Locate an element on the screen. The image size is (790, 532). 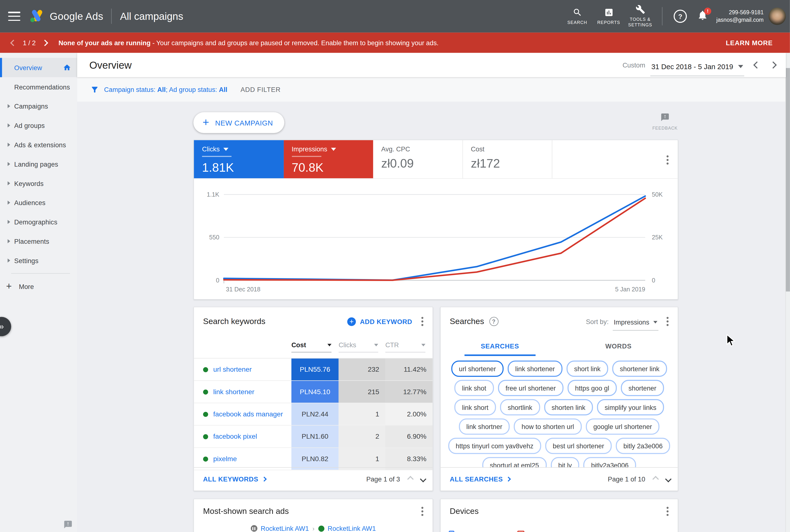
search-term-chip: https tinyurl com yav8vehz is located at coordinates (495, 446).